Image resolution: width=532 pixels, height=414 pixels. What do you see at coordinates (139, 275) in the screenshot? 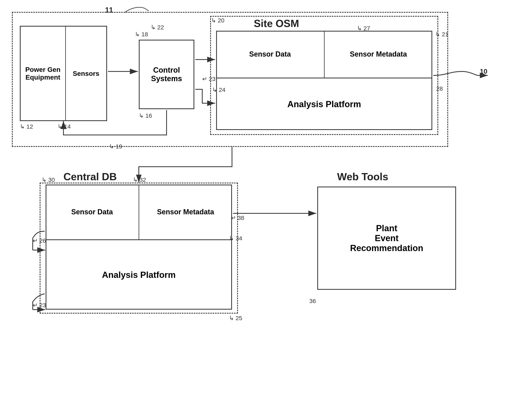
I see `analysis-platform-2: Analysis Platform` at bounding box center [139, 275].